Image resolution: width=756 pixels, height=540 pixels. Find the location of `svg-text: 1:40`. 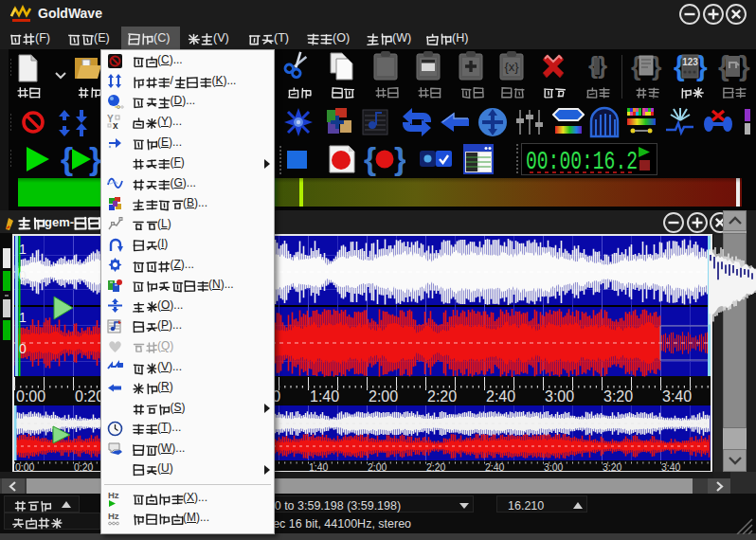

svg-text: 1:40 is located at coordinates (324, 396).